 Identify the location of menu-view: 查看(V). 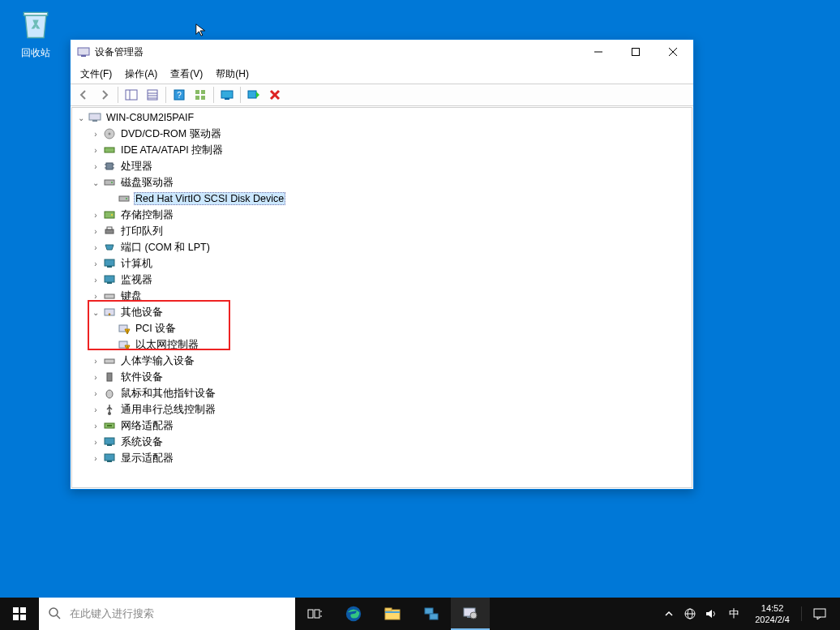
(186, 75).